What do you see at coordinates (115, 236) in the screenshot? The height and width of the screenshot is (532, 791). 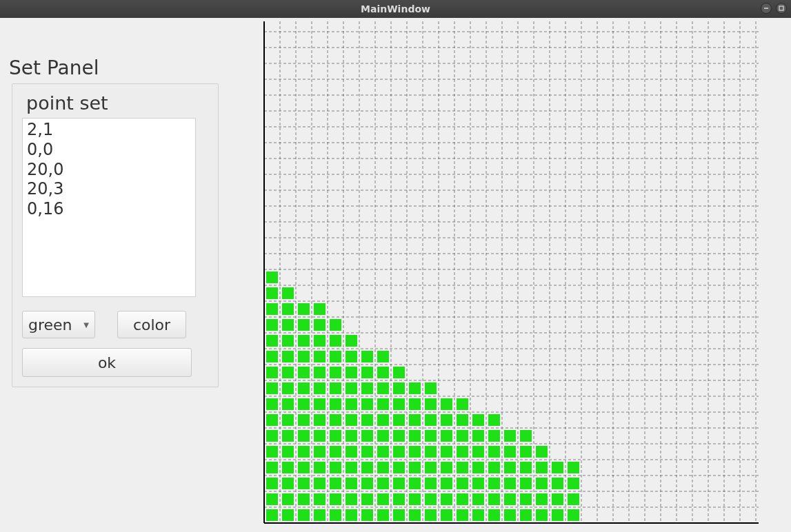 I see `set-panel: point set green ▼ color ok` at bounding box center [115, 236].